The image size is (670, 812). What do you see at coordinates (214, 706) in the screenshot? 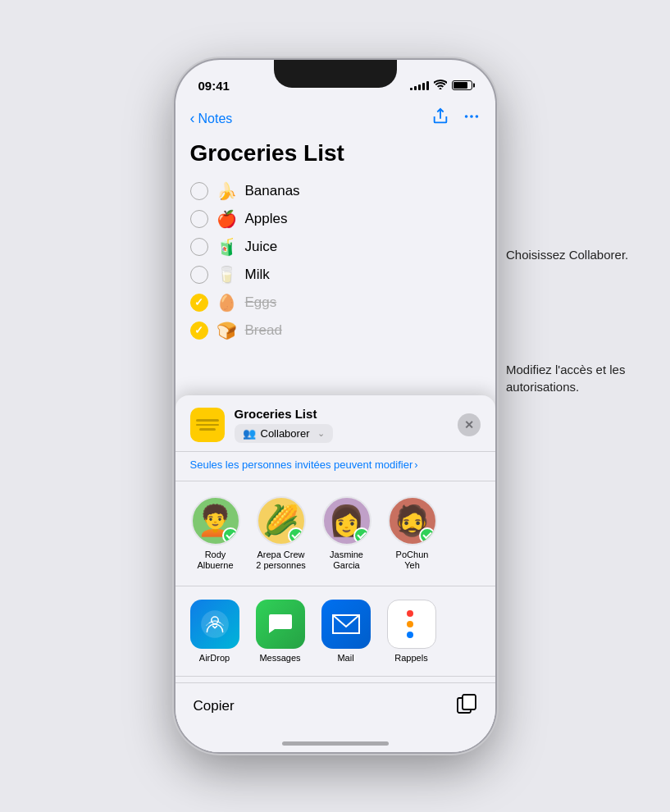
I see `copy-label: Copier` at bounding box center [214, 706].